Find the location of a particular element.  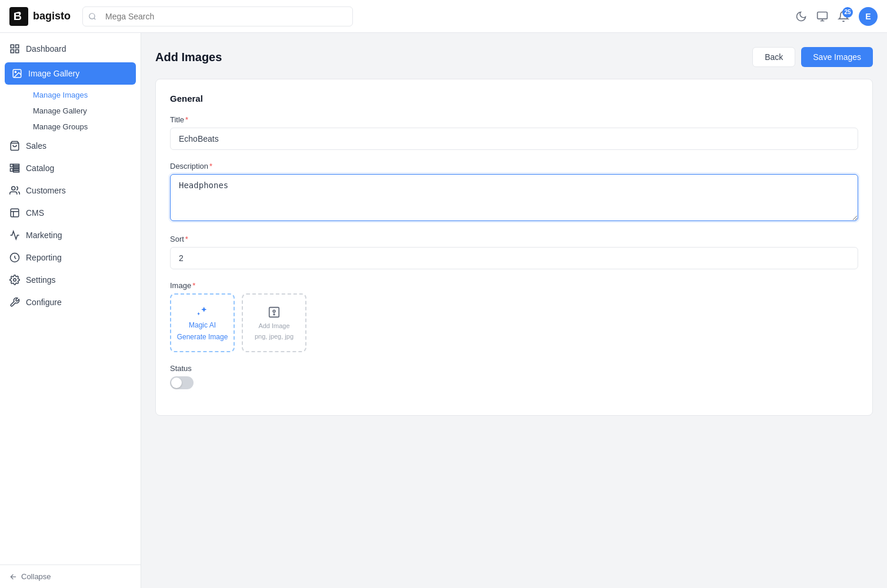

sidebar-item-configure: Configure is located at coordinates (71, 302).